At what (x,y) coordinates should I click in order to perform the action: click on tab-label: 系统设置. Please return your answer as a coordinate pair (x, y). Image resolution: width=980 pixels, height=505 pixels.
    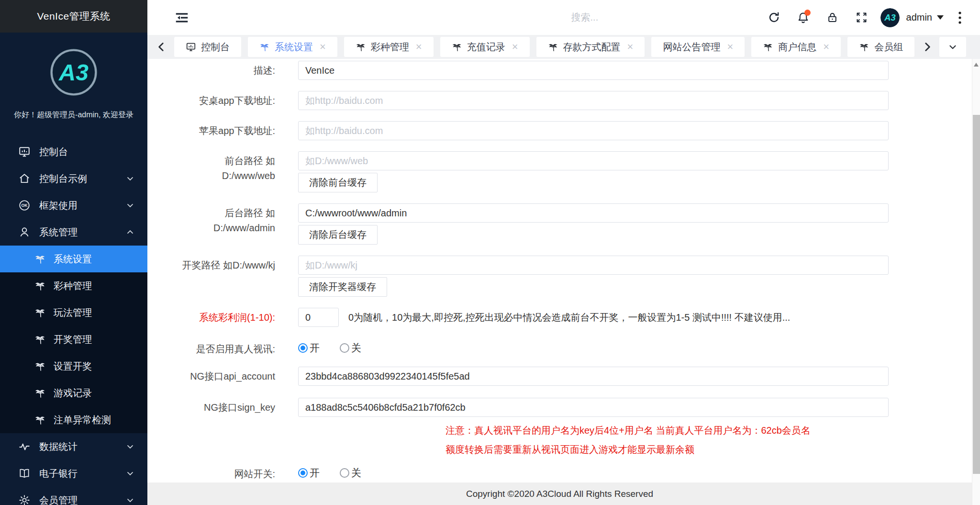
    Looking at the image, I should click on (294, 47).